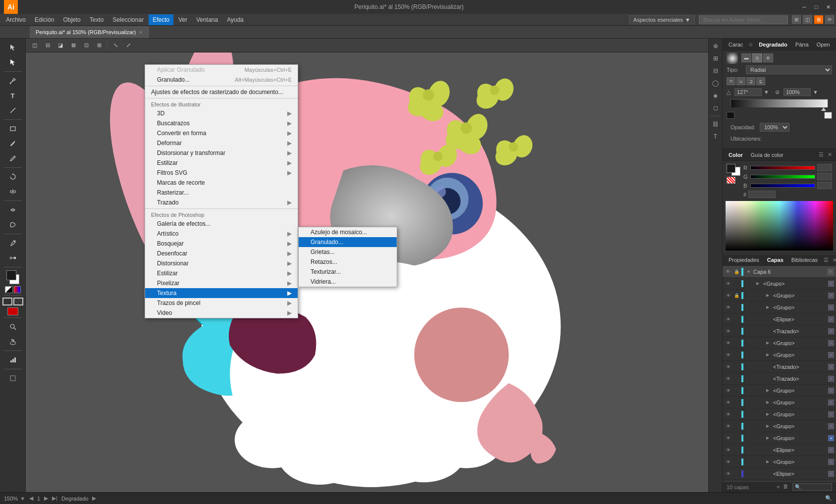 This screenshot has height=504, width=836. What do you see at coordinates (348, 252) in the screenshot?
I see `submenu-grietas: Grietas...` at bounding box center [348, 252].